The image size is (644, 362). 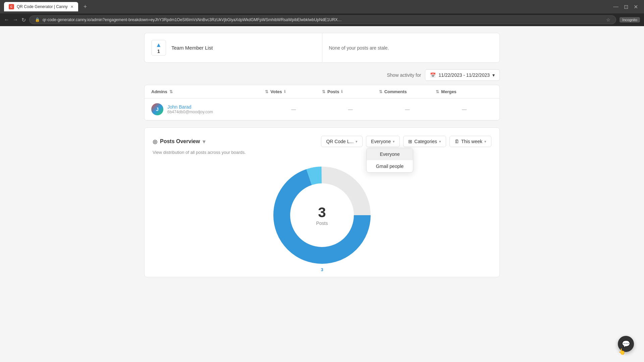 What do you see at coordinates (340, 141) in the screenshot?
I see `board-filter-label: QR Code L...` at bounding box center [340, 141].